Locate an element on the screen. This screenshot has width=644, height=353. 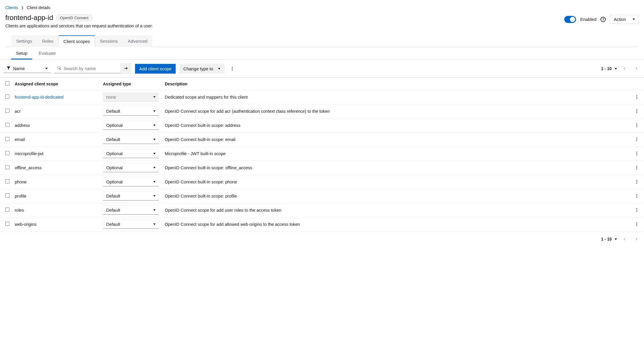
enabled-toggle is located at coordinates (570, 19).